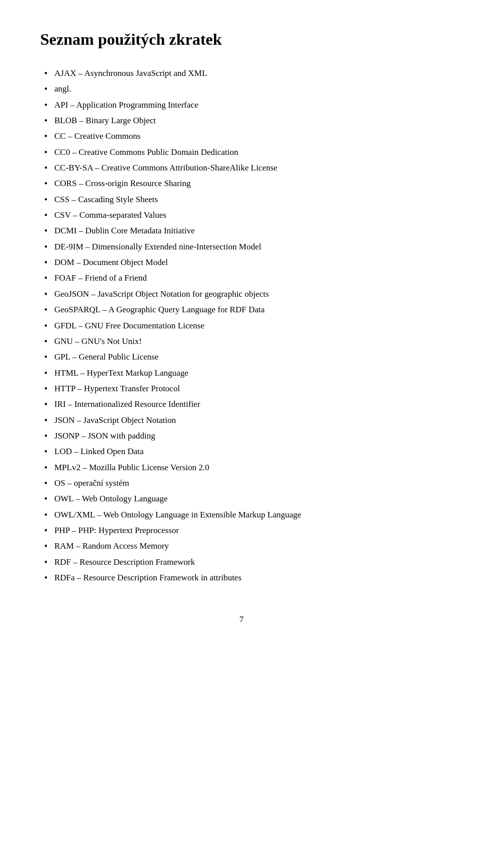 This screenshot has height=868, width=483. Describe the element at coordinates (105, 121) in the screenshot. I see `abbr-text: BLOB – Binary Large Object` at that location.